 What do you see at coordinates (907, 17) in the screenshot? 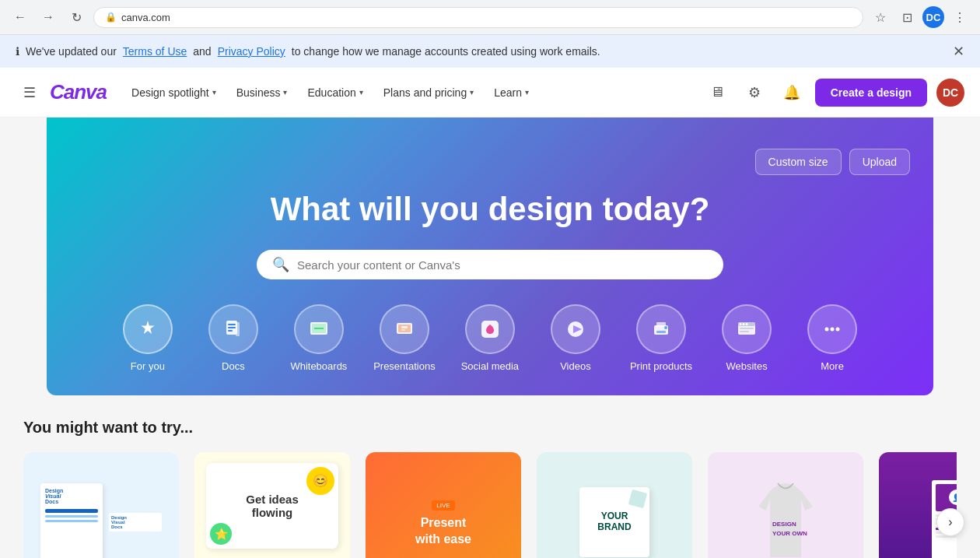
I see `split-view-button: ⊡` at bounding box center [907, 17].